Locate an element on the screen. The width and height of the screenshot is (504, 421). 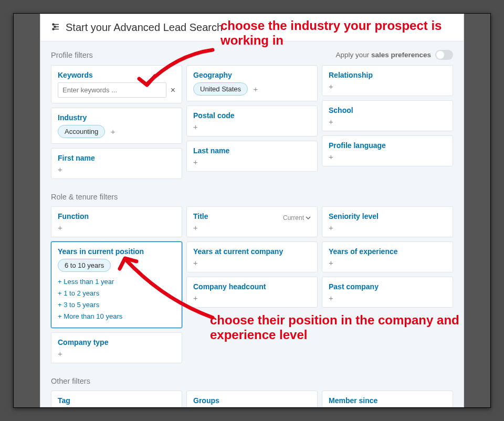
yip-option: + 1 to 2 years is located at coordinates (117, 293).